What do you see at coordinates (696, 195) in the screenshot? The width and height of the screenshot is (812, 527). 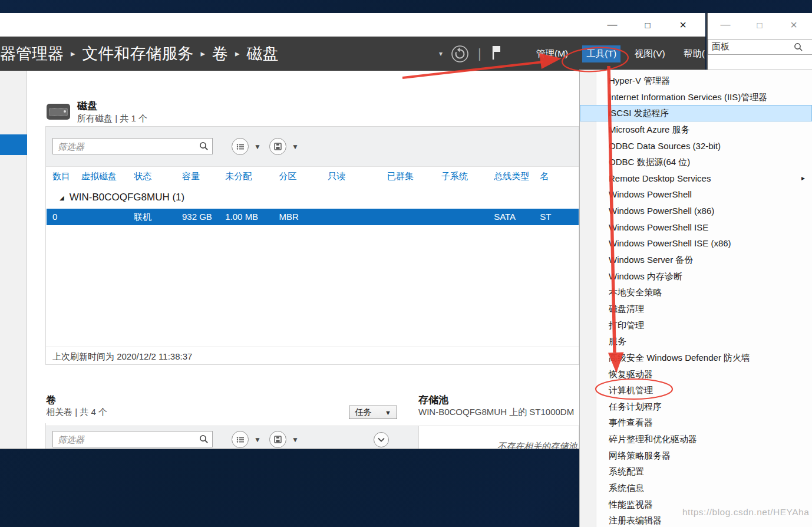 I see `tools-menu-item: Windows PowerShell` at bounding box center [696, 195].